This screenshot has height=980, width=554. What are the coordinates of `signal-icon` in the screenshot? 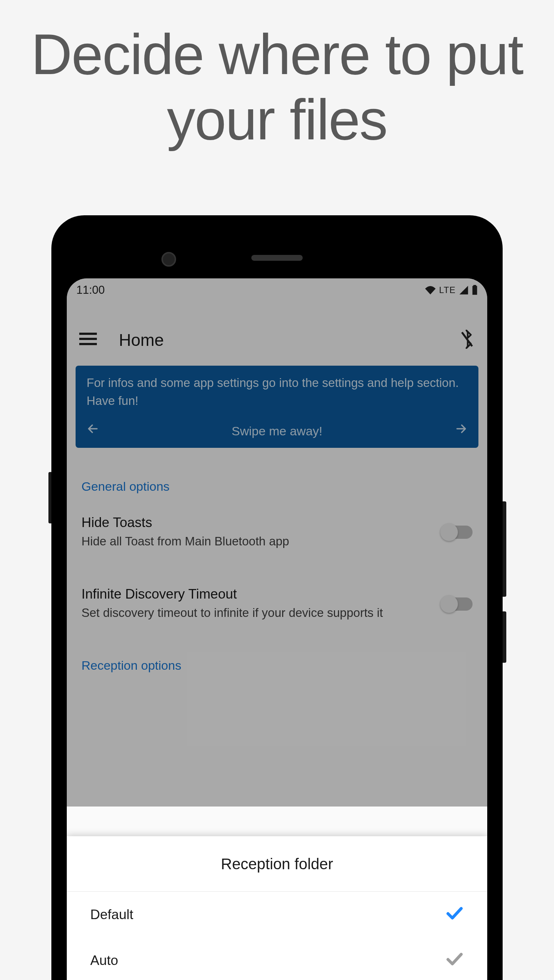 It's located at (463, 290).